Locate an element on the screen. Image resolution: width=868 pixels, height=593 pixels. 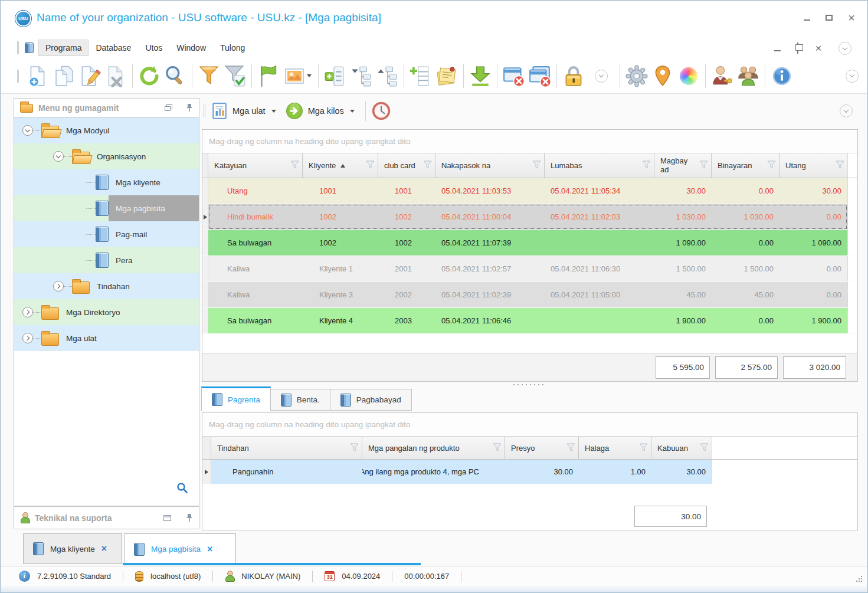
lock-button is located at coordinates (574, 76).